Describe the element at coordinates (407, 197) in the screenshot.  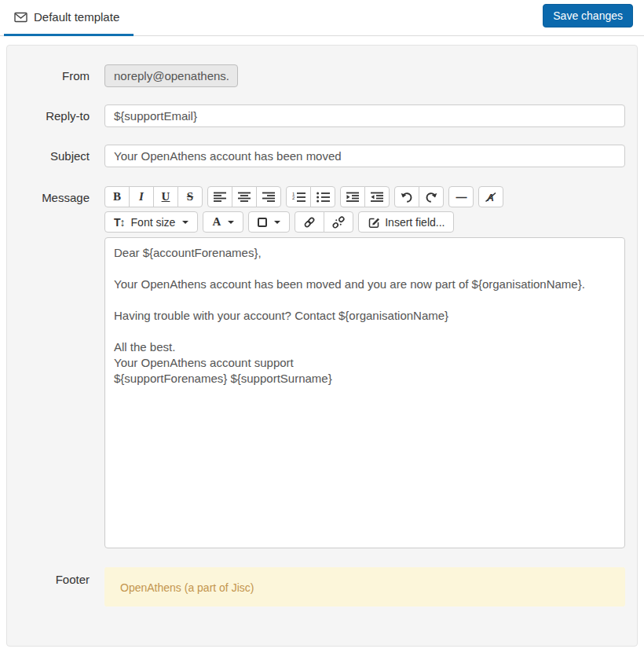
I see `undo-icon` at that location.